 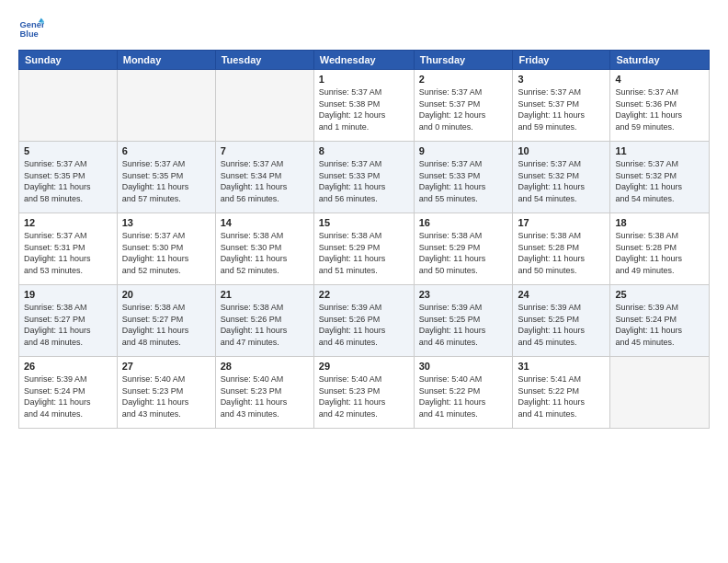 What do you see at coordinates (562, 249) in the screenshot?
I see `calendar-cell: 17Sunrise: 5:38 AM Sunset: 5:28 PM Dayli…` at bounding box center [562, 249].